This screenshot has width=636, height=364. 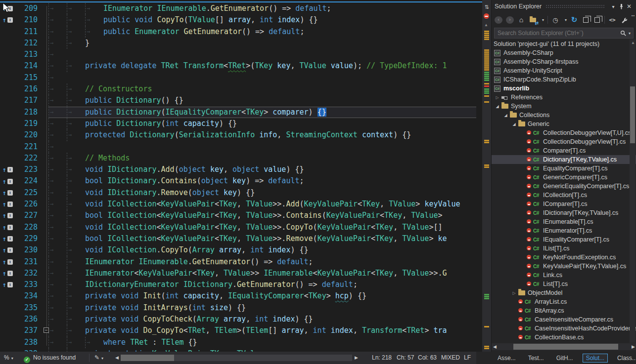 What do you see at coordinates (238, 135) in the screenshot?
I see `code-line: 220→→protected Dictionary(SerializationI…` at bounding box center [238, 135].